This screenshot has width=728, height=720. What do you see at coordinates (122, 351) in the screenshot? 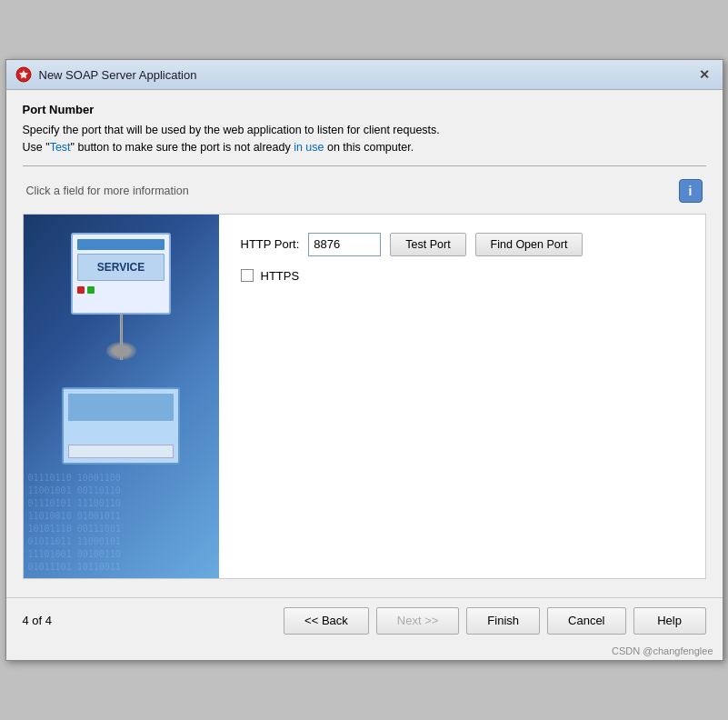
I see `cable-connector` at bounding box center [122, 351].